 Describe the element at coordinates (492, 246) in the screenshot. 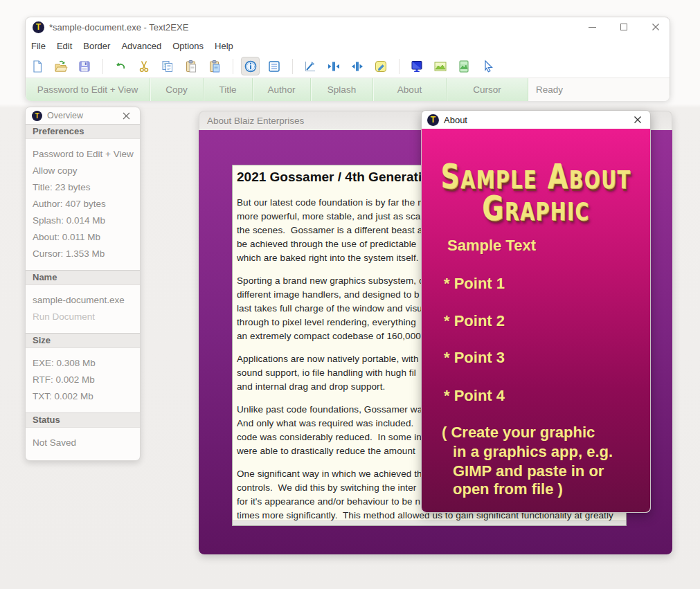

I see `sample-text: Sample Text` at that location.